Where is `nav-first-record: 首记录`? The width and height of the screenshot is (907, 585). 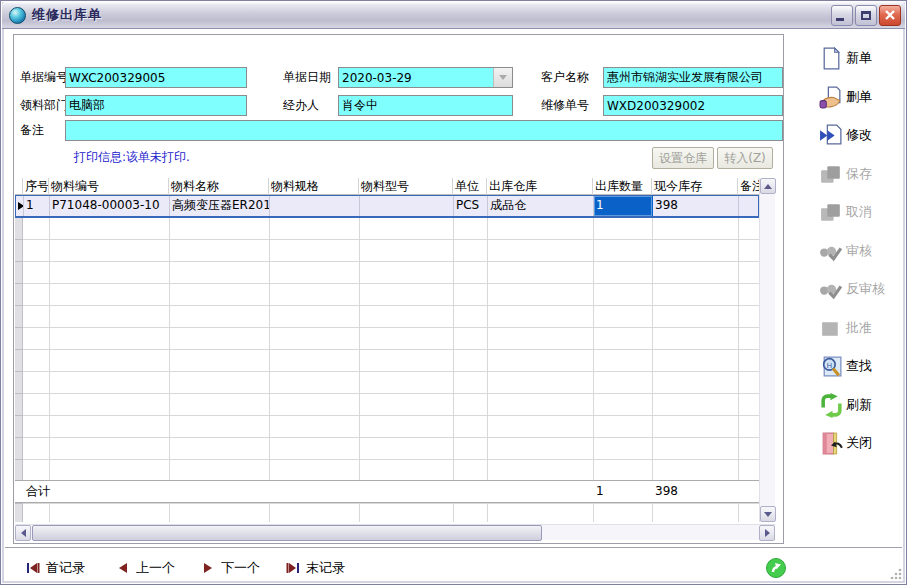 nav-first-record: 首记录 is located at coordinates (55, 568).